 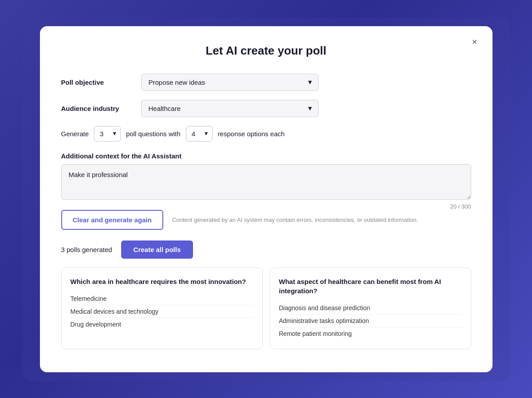 I want to click on audience-industry-label: Audience industry, so click(x=97, y=108).